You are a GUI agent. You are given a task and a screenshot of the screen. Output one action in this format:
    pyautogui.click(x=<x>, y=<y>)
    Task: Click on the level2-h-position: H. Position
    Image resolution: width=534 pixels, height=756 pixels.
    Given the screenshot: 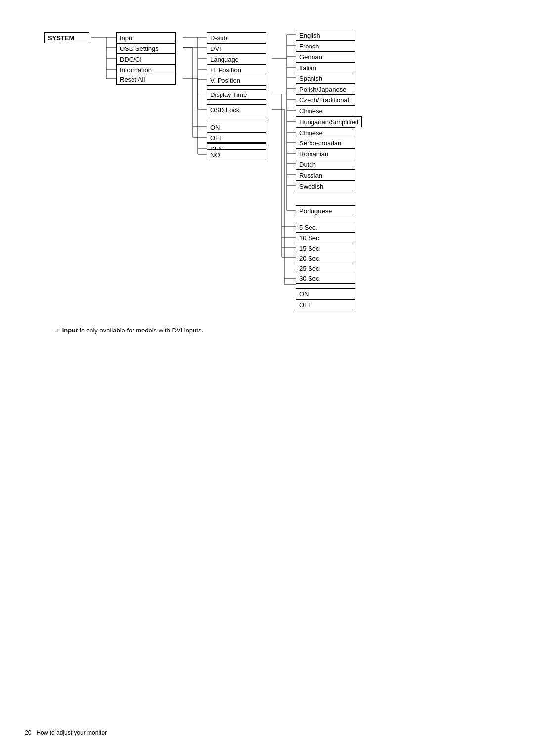 What is the action you would take?
    pyautogui.click(x=236, y=70)
    